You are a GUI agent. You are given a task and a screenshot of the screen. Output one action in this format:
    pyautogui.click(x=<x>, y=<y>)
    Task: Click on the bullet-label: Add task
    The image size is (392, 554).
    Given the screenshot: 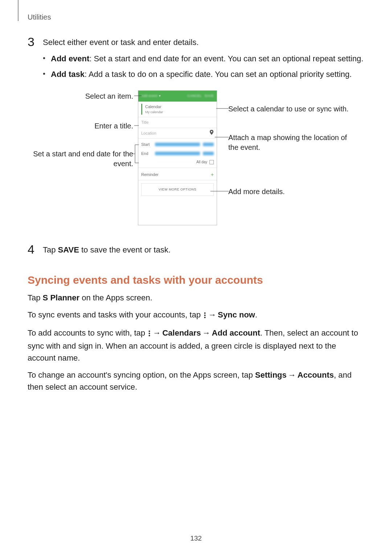 What is the action you would take?
    pyautogui.click(x=68, y=74)
    